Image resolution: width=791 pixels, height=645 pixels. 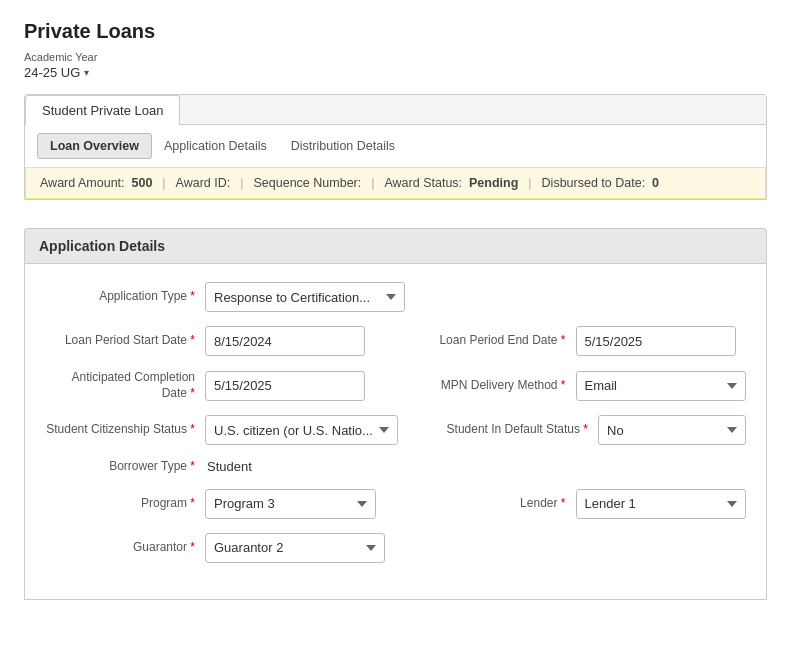 What do you see at coordinates (295, 548) in the screenshot?
I see `guarantor-select: Guarantor 2` at bounding box center [295, 548].